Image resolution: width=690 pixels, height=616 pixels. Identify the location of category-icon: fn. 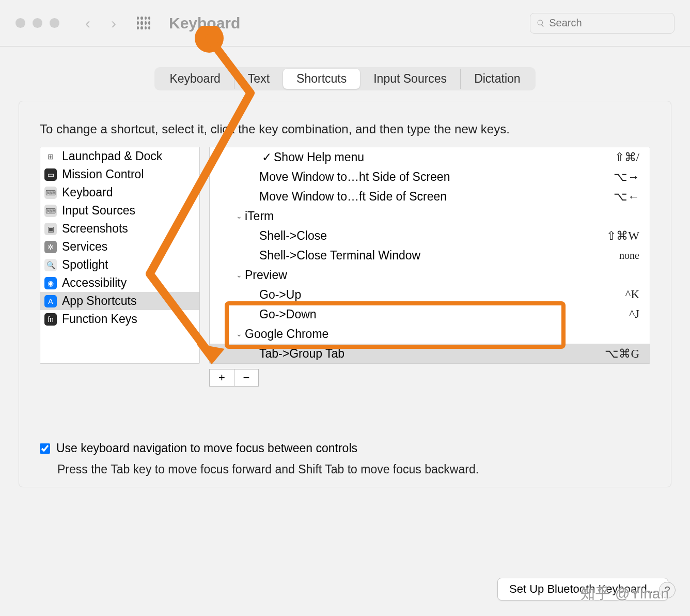
(51, 319).